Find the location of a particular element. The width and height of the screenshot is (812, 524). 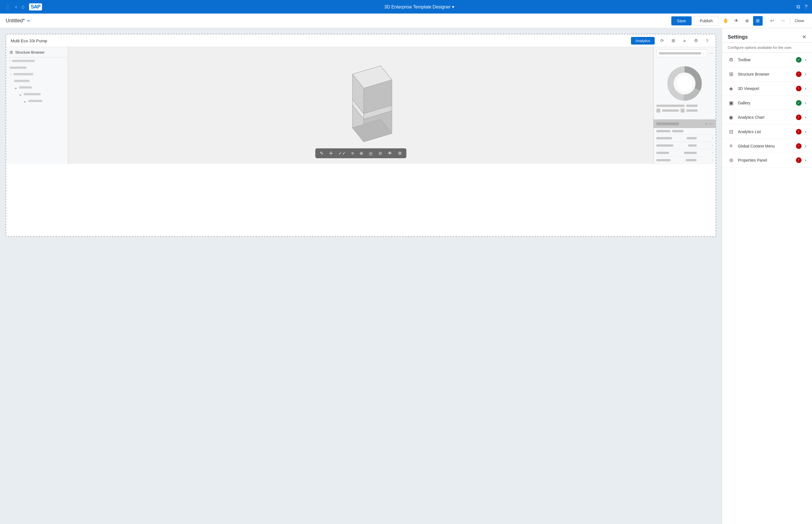

settings-close-button: ✕ is located at coordinates (804, 37).